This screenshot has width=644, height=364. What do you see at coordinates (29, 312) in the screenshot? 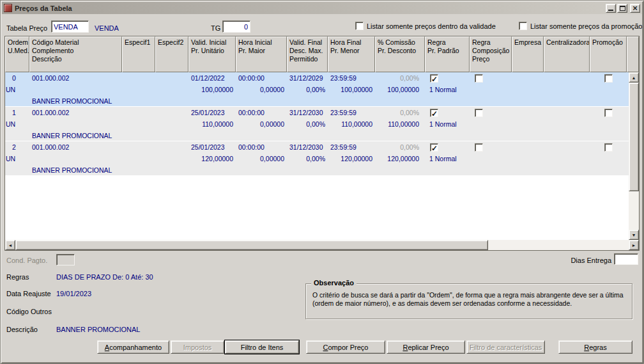
I see `codigo-outros-label: Código Outros` at bounding box center [29, 312].